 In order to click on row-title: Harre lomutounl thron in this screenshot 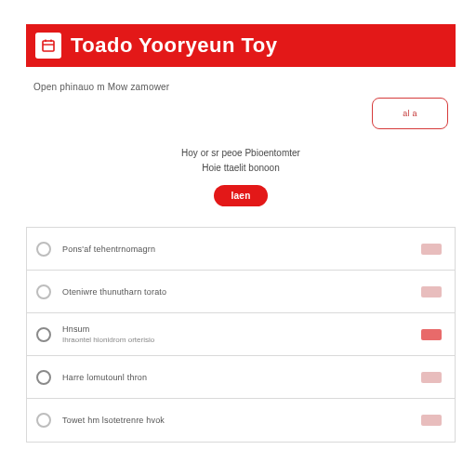, I will do `click(236, 377)`.